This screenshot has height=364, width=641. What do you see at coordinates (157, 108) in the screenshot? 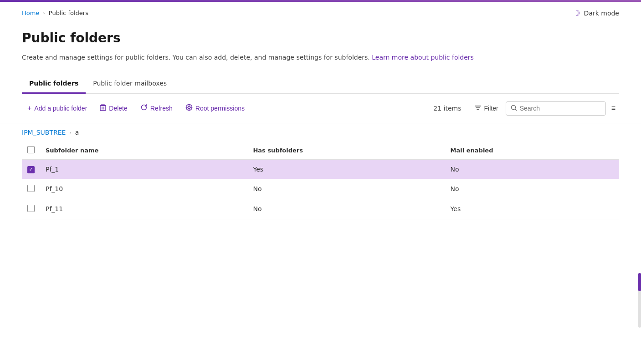
I see `refresh-button: Refresh` at bounding box center [157, 108].